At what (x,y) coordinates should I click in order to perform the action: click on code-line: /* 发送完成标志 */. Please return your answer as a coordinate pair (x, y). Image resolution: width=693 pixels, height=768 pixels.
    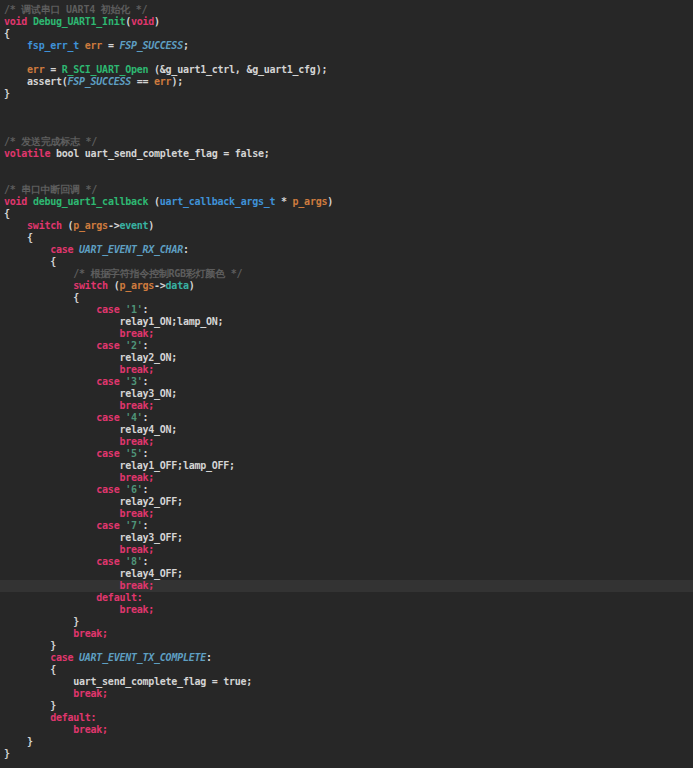
    Looking at the image, I should click on (346, 142).